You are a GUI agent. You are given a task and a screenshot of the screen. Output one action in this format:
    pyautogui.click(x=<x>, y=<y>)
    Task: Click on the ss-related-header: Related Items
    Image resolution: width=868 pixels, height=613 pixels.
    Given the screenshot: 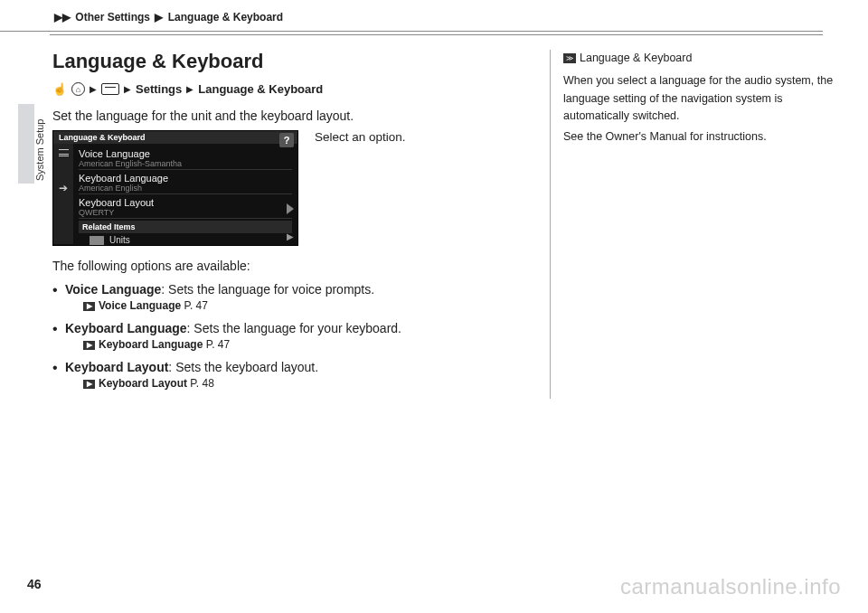 What is the action you would take?
    pyautogui.click(x=185, y=227)
    